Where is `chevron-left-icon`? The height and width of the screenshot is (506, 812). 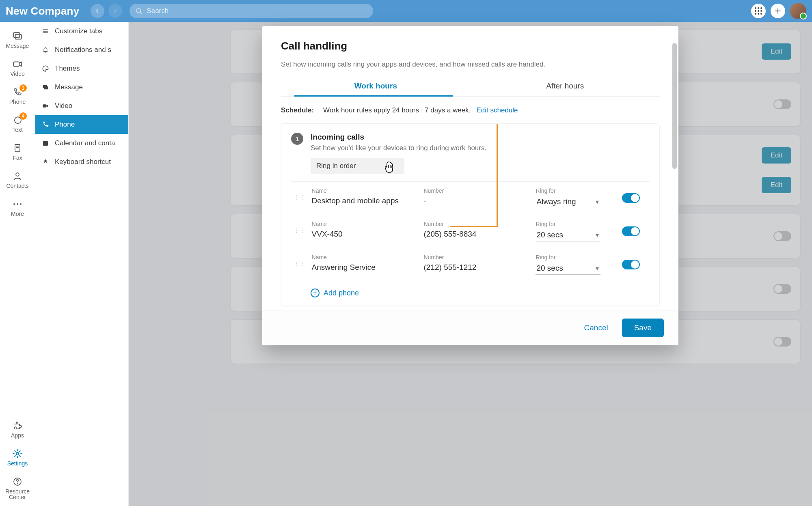 chevron-left-icon is located at coordinates (97, 11).